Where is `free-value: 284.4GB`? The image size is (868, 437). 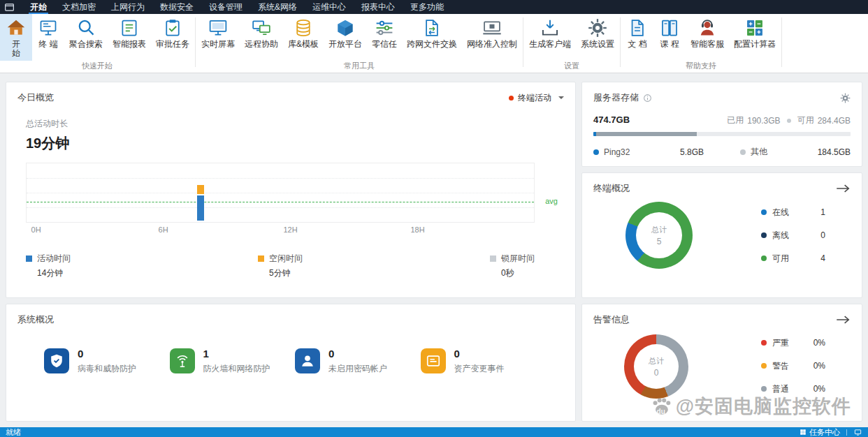 free-value: 284.4GB is located at coordinates (834, 121).